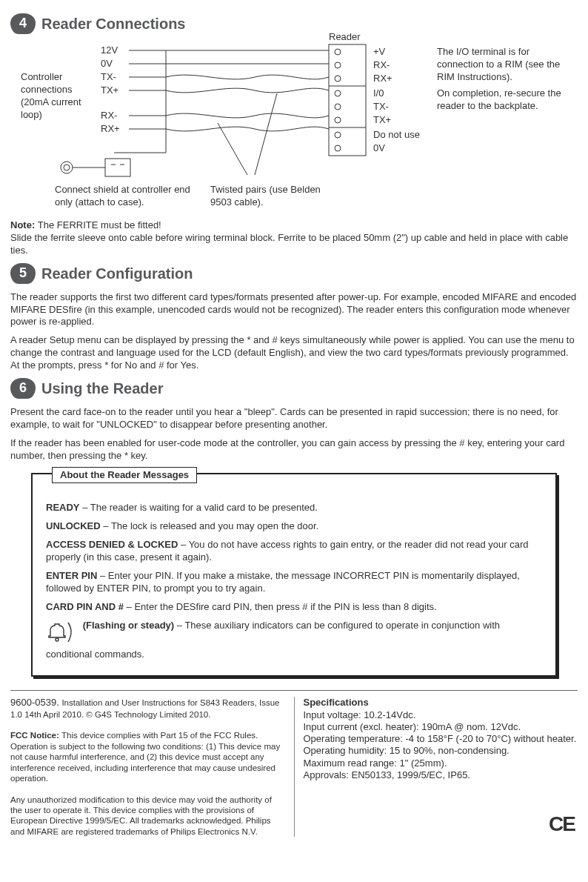  What do you see at coordinates (382, 120) in the screenshot?
I see `rpin-txp: TX+` at bounding box center [382, 120].